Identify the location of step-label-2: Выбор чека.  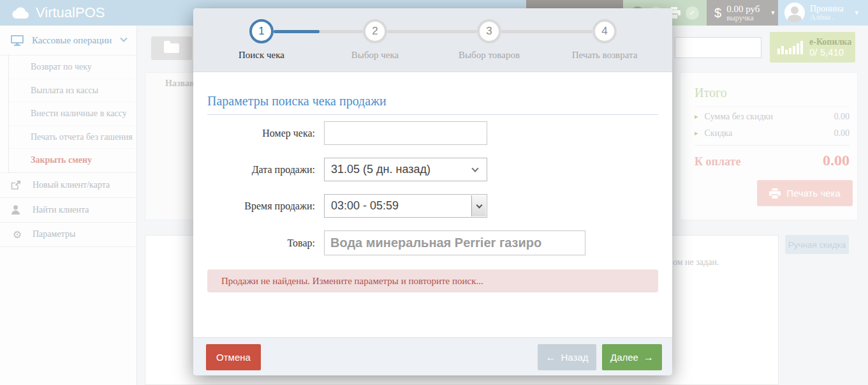
(375, 55).